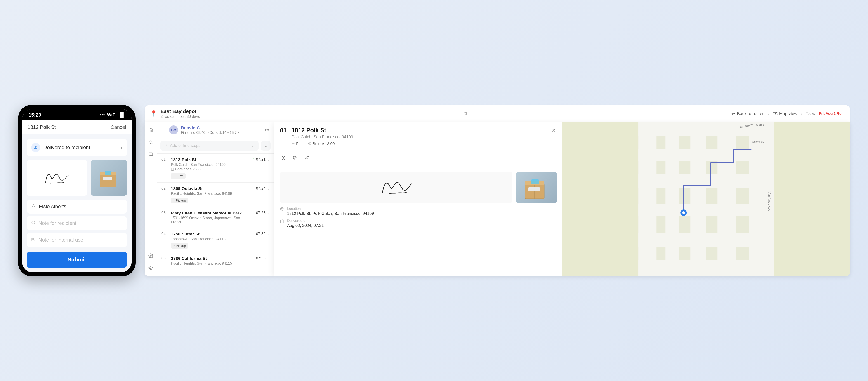 This screenshot has width=868, height=381. Describe the element at coordinates (164, 213) in the screenshot. I see `stop-num-03: 03` at that location.